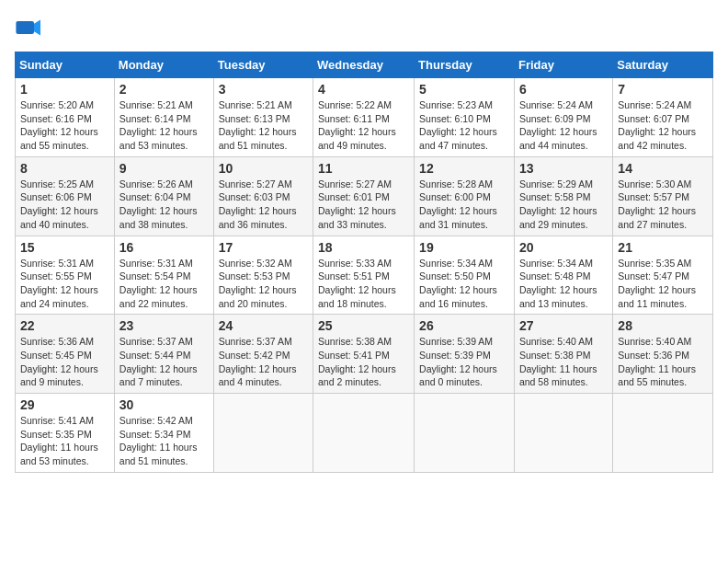 This screenshot has height=563, width=728. Describe the element at coordinates (663, 247) in the screenshot. I see `day-number: 21` at that location.